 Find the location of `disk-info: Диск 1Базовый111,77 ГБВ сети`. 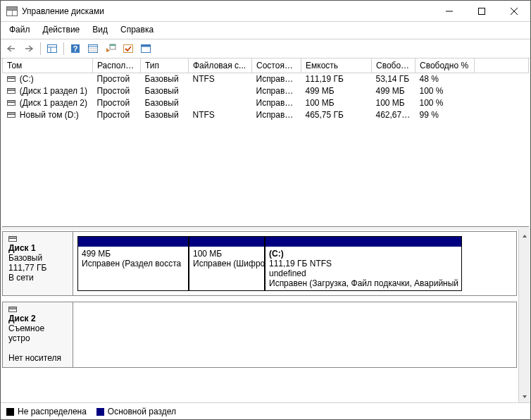

disk-info: Диск 1Базовый111,77 ГБВ сети is located at coordinates (38, 264).